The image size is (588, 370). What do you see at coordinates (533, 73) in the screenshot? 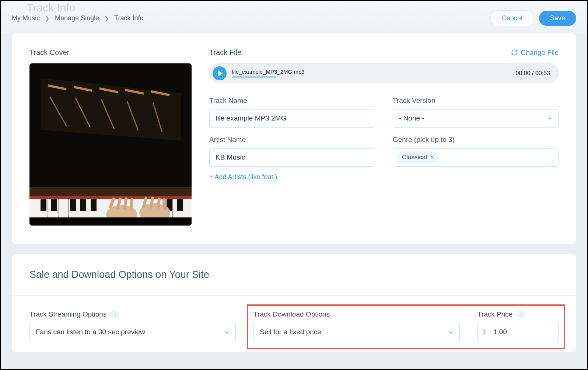
I see `player-time: 00:00 / 00:53` at bounding box center [533, 73].